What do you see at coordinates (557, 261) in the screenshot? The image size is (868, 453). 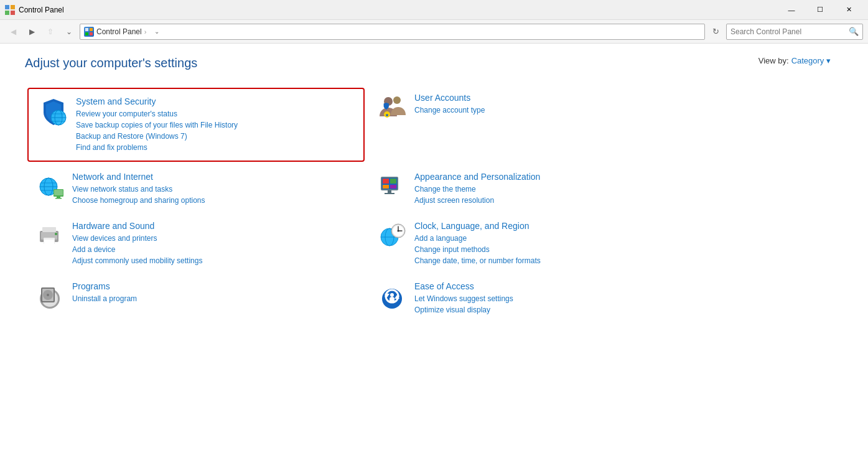 I see `clock-language-link-3: Change date, time, or number formats` at bounding box center [557, 261].